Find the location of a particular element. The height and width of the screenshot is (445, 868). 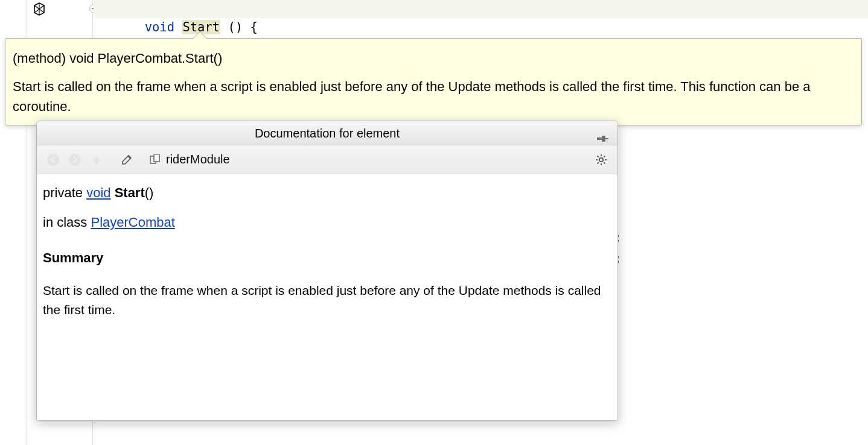

module-icon is located at coordinates (156, 160).